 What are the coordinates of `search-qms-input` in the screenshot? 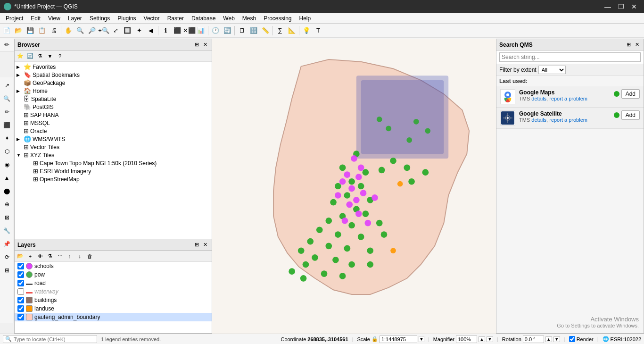 It's located at (570, 57).